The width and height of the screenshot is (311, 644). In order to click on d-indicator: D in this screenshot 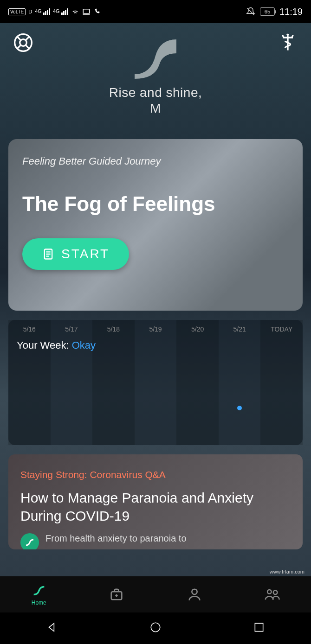, I will do `click(30, 12)`.